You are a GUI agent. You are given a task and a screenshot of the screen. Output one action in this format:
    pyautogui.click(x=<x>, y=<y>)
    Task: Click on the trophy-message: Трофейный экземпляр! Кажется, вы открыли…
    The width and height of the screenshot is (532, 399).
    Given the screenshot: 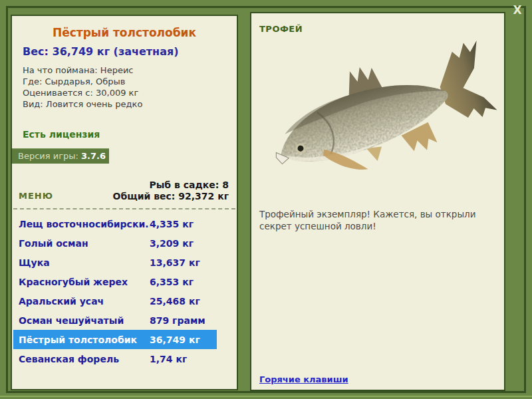 What is the action you would take?
    pyautogui.click(x=377, y=220)
    